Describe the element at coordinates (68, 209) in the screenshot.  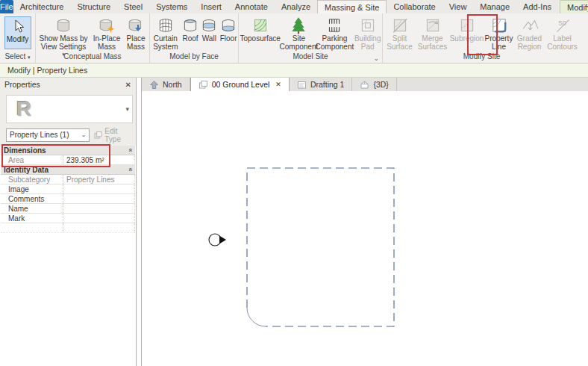
I see `property-row-name: Name` at that location.